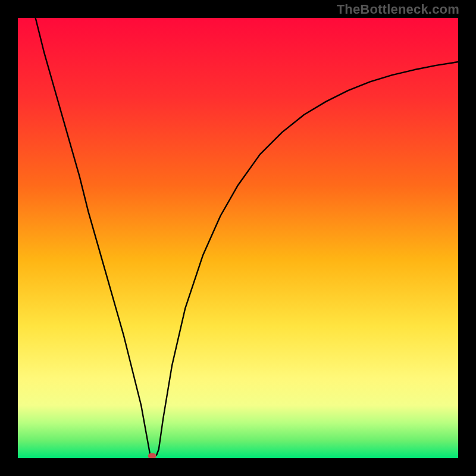  I want to click on watermark-text: TheBottleneck.com, so click(398, 10).